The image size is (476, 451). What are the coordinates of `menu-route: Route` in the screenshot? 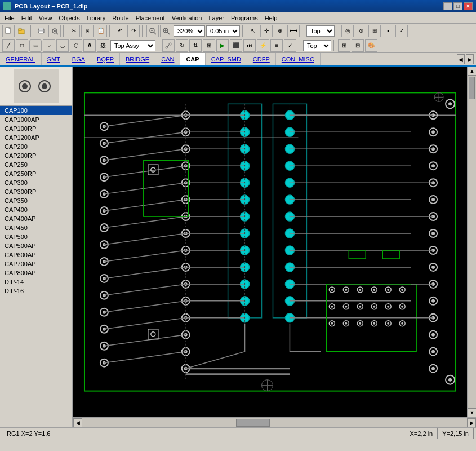 It's located at (121, 18).